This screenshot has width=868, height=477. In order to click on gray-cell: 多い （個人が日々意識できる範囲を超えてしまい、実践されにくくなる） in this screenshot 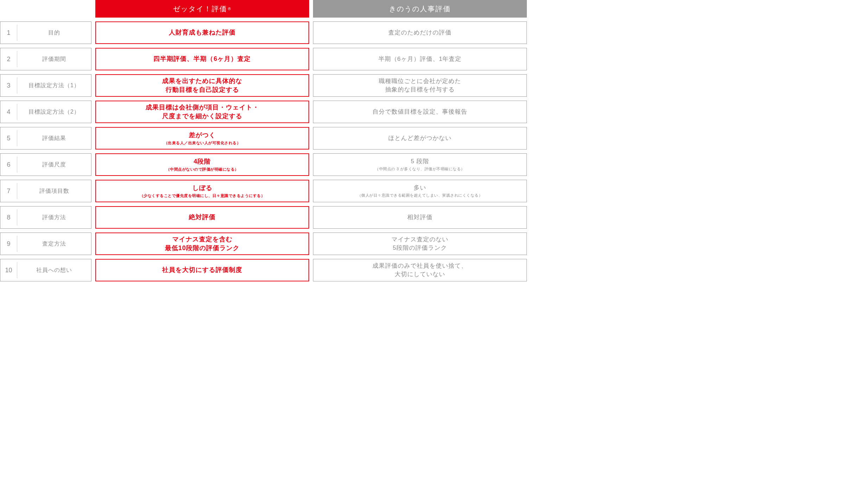, I will do `click(420, 191)`.